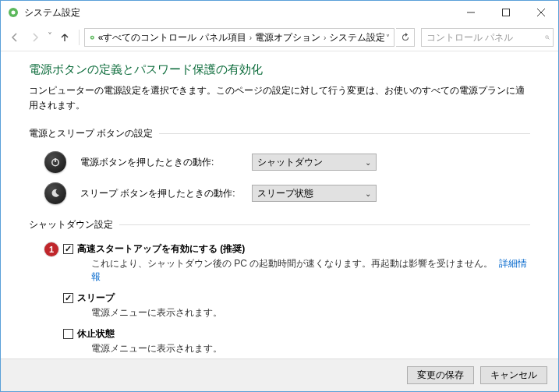 The height and width of the screenshot is (392, 559). Describe the element at coordinates (279, 12) in the screenshot. I see `titlebar: システム設定` at that location.